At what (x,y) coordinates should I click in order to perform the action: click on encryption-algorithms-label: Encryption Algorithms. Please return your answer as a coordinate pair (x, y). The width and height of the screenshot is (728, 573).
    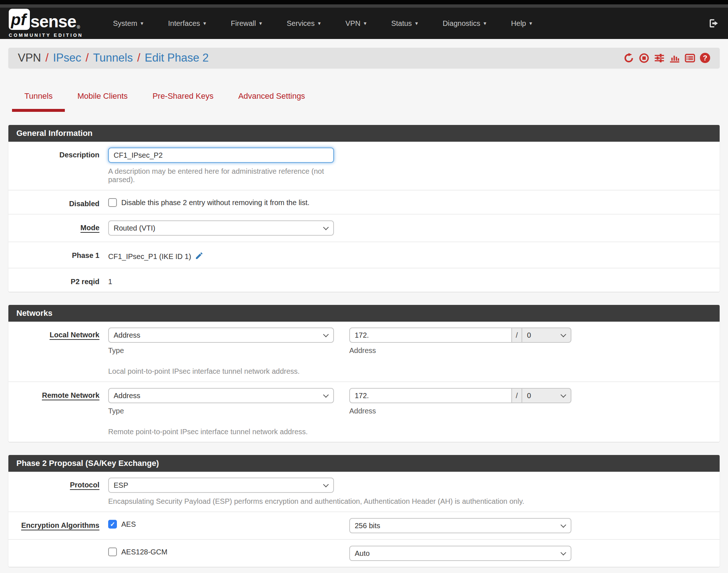
    Looking at the image, I should click on (63, 526).